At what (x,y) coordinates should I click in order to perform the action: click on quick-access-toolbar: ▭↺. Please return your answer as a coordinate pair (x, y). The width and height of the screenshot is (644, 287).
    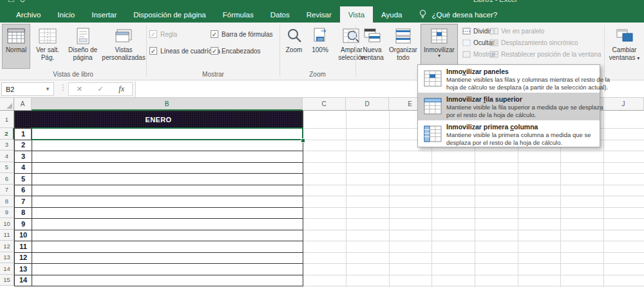
    Looking at the image, I should click on (19, 3).